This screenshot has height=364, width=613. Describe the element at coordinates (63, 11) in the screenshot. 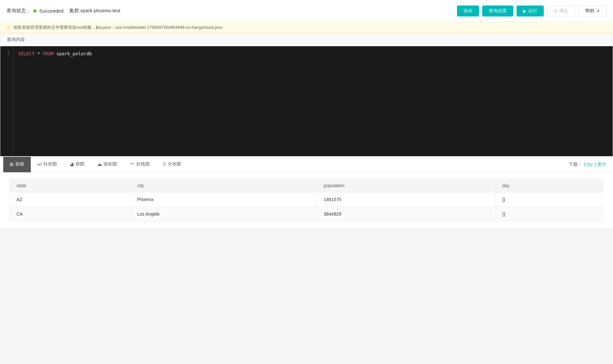

I see `header-left: 查询状态： Succeeded 集群:spark-phoenix-test` at that location.